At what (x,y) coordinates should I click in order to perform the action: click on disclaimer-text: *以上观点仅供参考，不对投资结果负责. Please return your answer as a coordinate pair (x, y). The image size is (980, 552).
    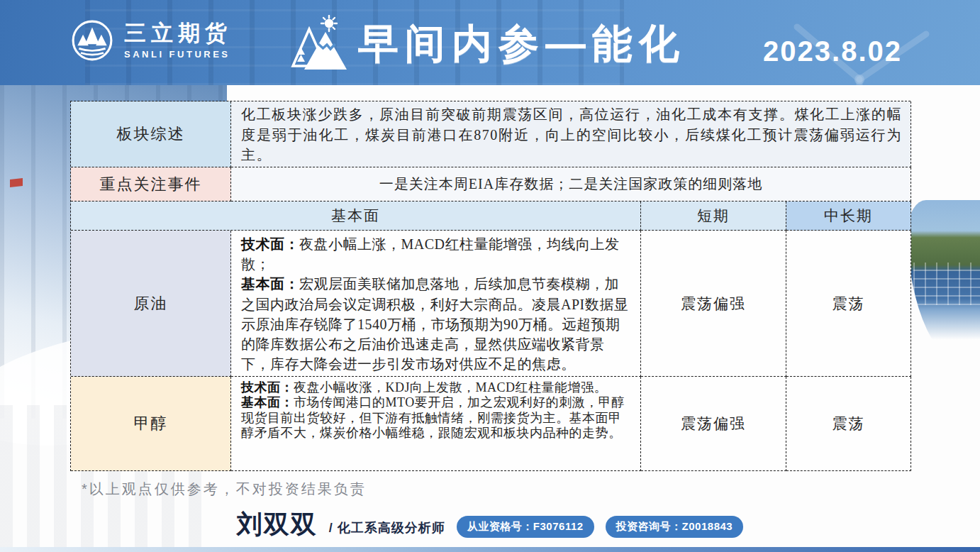
    Looking at the image, I should click on (224, 490).